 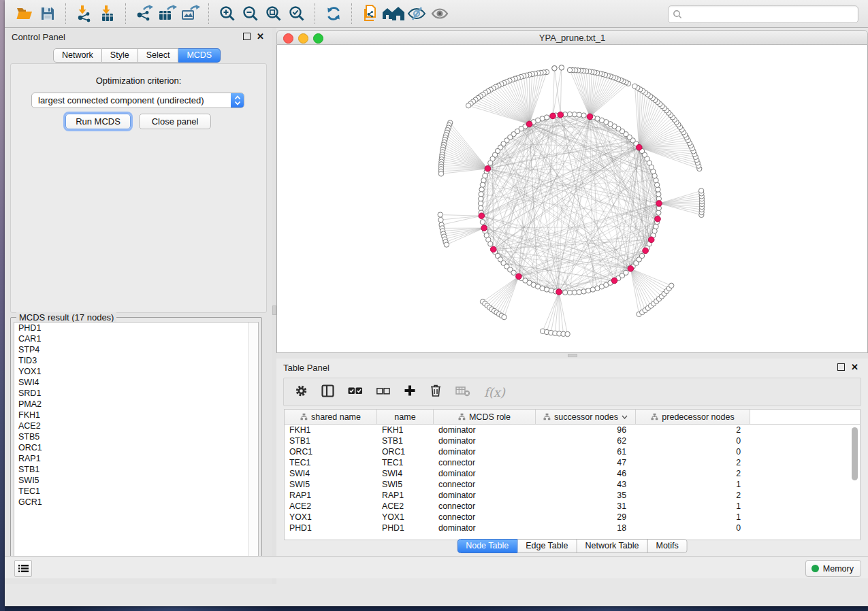 I want to click on add-column-icon, so click(x=410, y=392).